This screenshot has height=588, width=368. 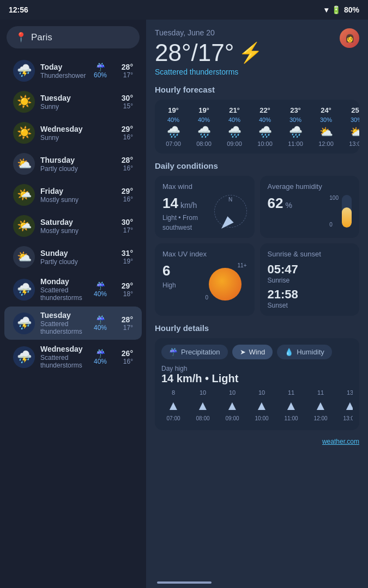 What do you see at coordinates (24, 164) in the screenshot?
I see `day-icon: ⛅` at bounding box center [24, 164].